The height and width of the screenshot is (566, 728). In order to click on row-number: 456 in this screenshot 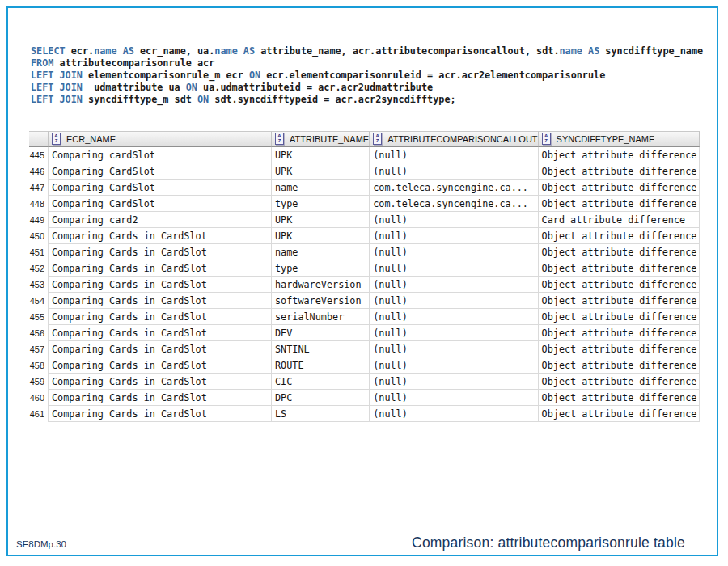, I will do `click(39, 333)`.